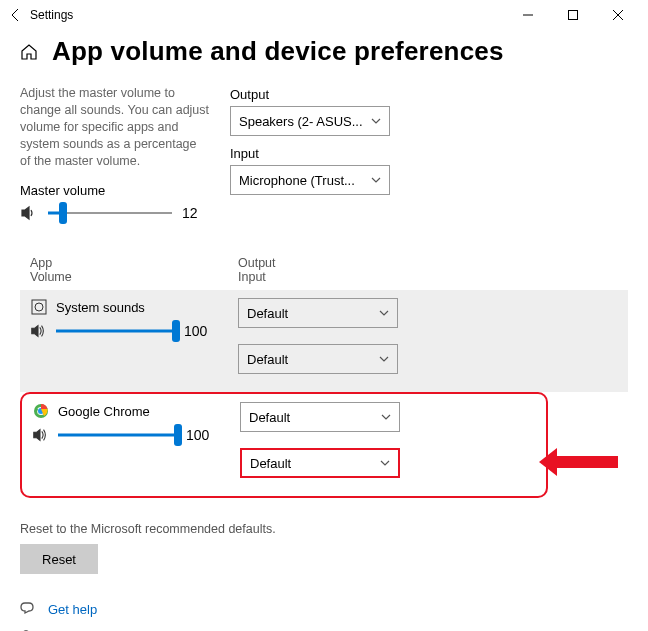 Image resolution: width=648 pixels, height=631 pixels. I want to click on col-output: Output, so click(433, 263).